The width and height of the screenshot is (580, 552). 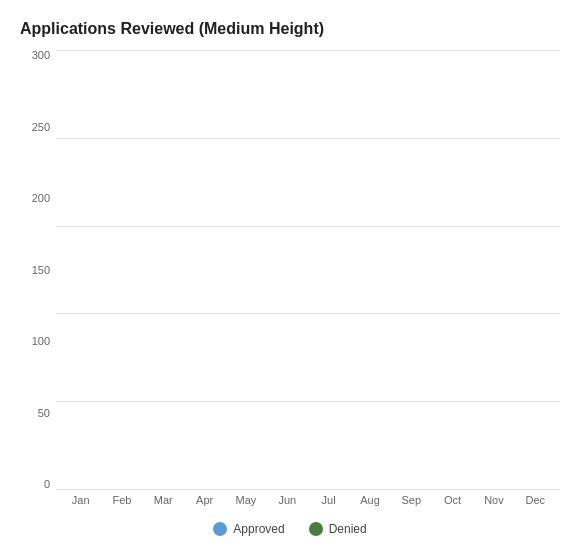 What do you see at coordinates (80, 504) in the screenshot?
I see `x-label: Jan` at bounding box center [80, 504].